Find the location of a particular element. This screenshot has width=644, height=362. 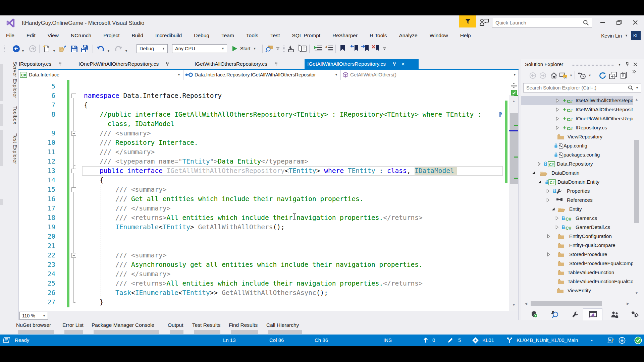

tab-close-icon: ✕ is located at coordinates (403, 64).